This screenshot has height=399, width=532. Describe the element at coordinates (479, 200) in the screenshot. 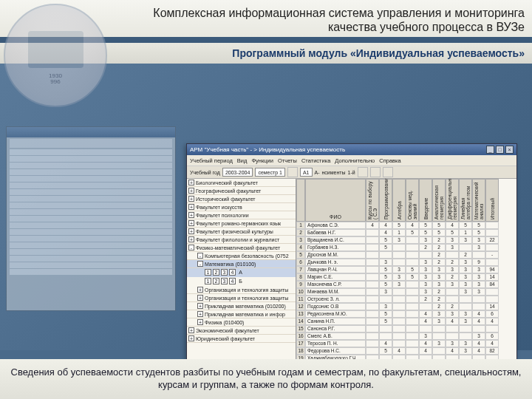

I see `col-subject: Математический анализ` at that location.